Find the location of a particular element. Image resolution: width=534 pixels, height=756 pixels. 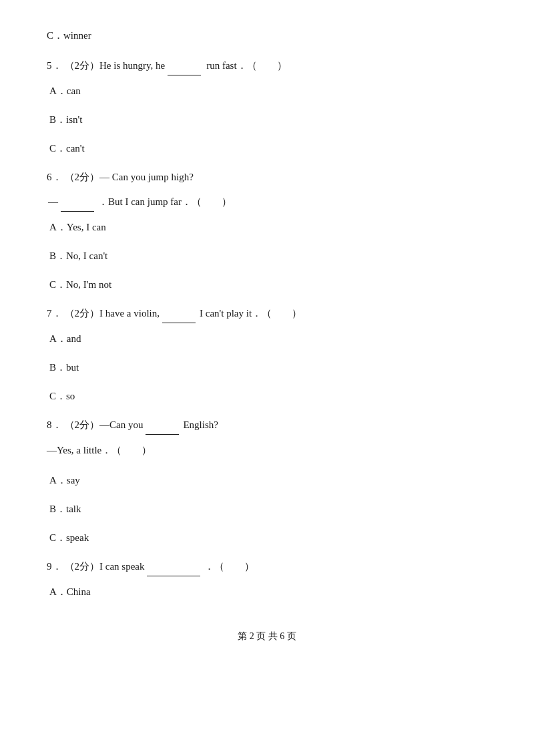

q6-option-a: A．Yes, I can is located at coordinates (267, 227).